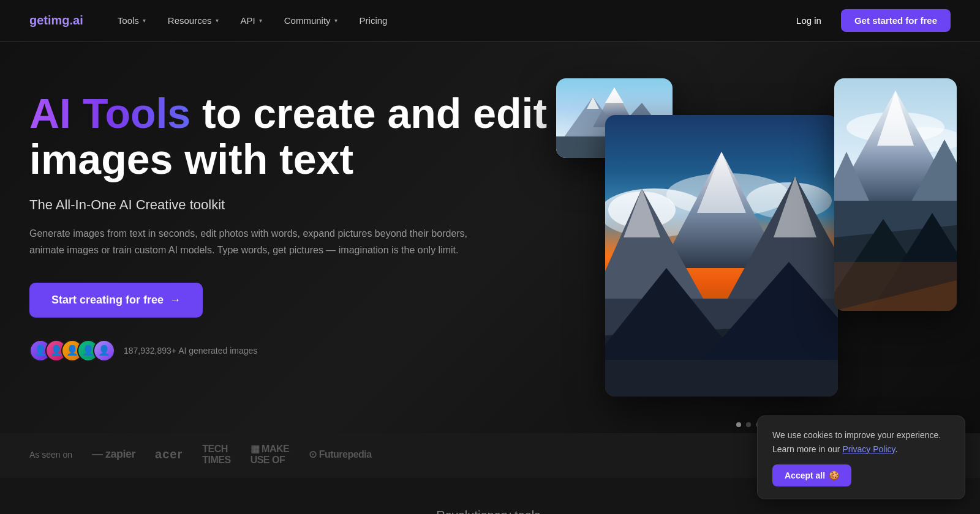 This screenshot has width=980, height=514. I want to click on as-seen-on-label: As seen on, so click(51, 455).